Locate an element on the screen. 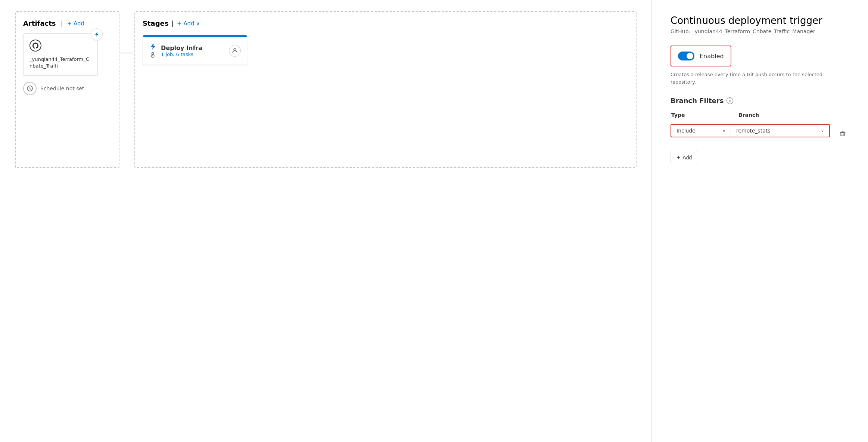 The height and width of the screenshot is (442, 868). artifacts-title: Artifacts is located at coordinates (40, 23).